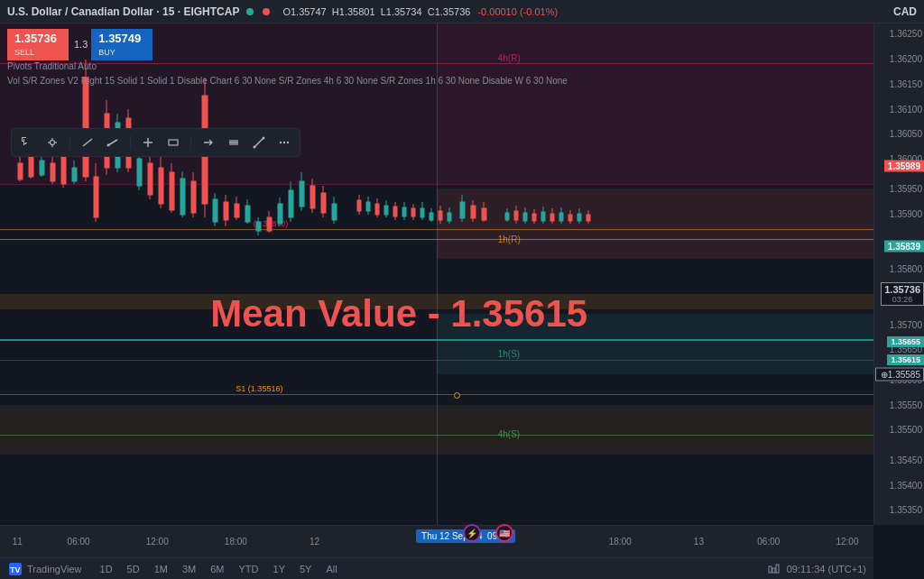 This screenshot has width=924, height=579. What do you see at coordinates (906, 460) in the screenshot?
I see `price-135450: 1.35450` at bounding box center [906, 460].